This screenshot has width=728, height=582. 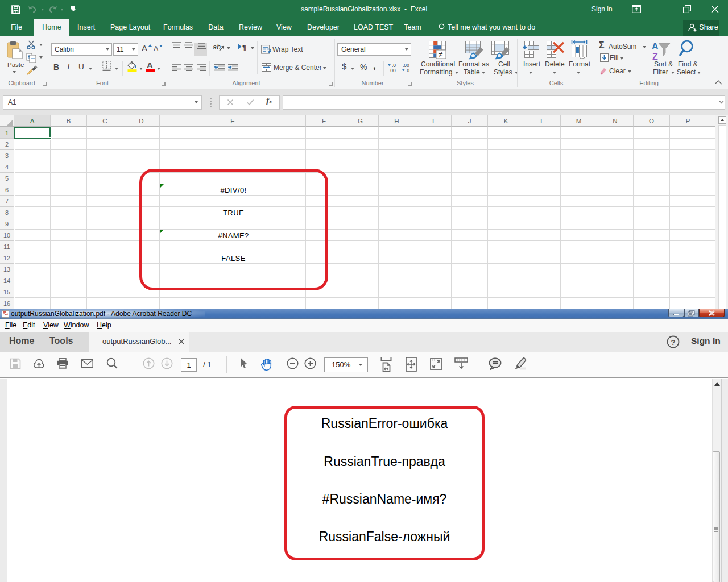 What do you see at coordinates (655, 47) in the screenshot?
I see `svg-text: A` at bounding box center [655, 47].